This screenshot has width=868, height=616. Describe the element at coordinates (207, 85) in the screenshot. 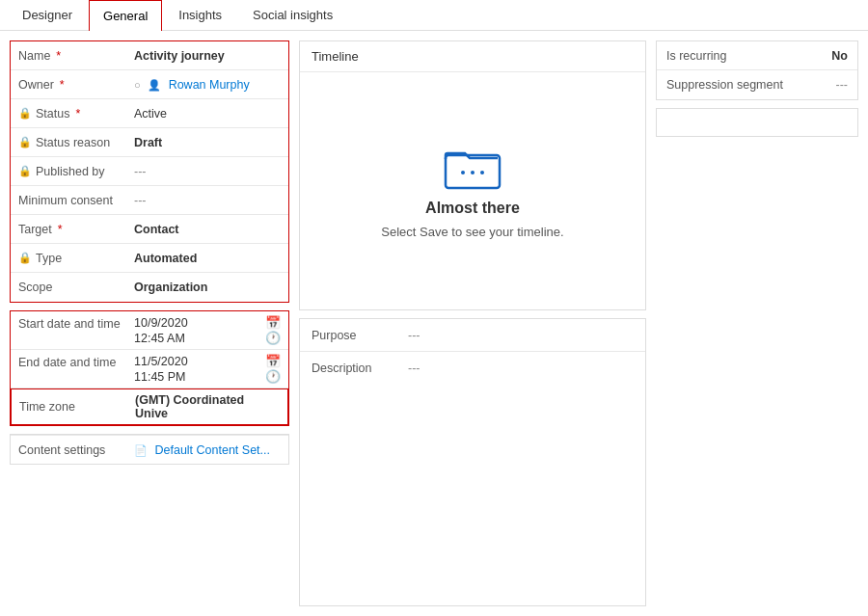

I see `owner-value: ○ 👤 Rowan Murphy` at that location.